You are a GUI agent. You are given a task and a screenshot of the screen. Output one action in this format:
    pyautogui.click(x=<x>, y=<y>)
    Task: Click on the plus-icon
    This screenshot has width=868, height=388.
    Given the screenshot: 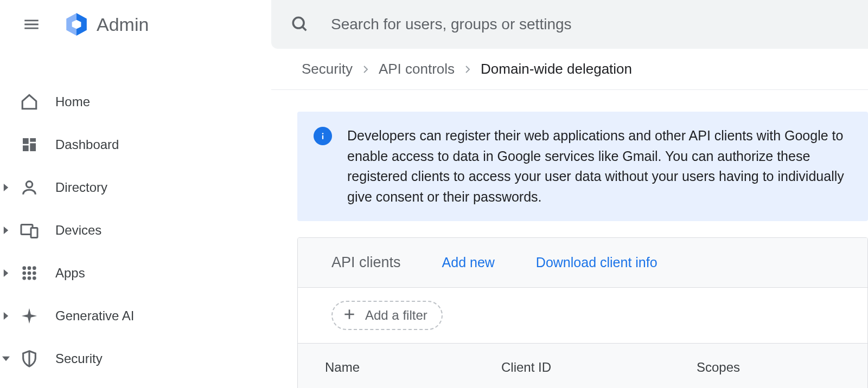 What is the action you would take?
    pyautogui.click(x=349, y=315)
    